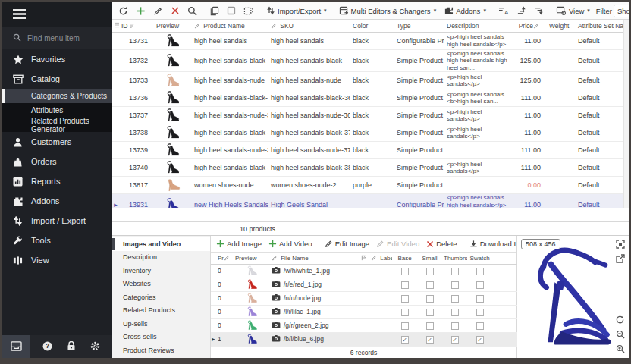  What do you see at coordinates (58, 96) in the screenshot?
I see `sidebar-item-categories-products: Categories & Products` at bounding box center [58, 96].